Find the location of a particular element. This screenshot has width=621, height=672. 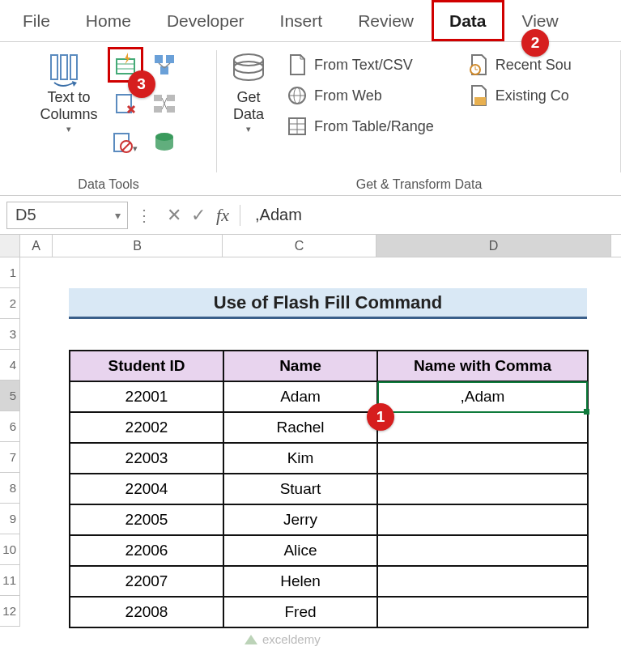

data-validation-button: ▾ is located at coordinates (125, 142).